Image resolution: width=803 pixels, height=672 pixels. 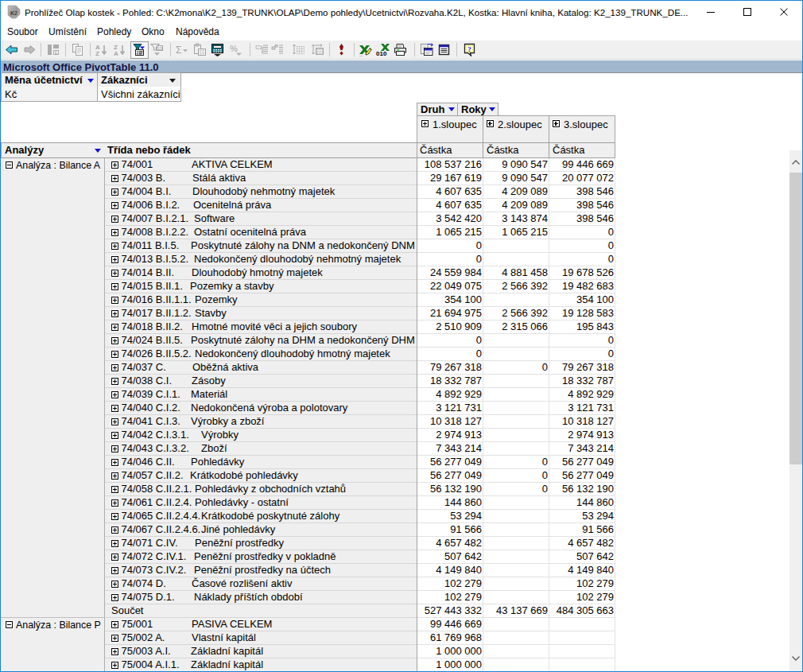 What do you see at coordinates (14, 13) in the screenshot?
I see `svg-text: K2` at bounding box center [14, 13].